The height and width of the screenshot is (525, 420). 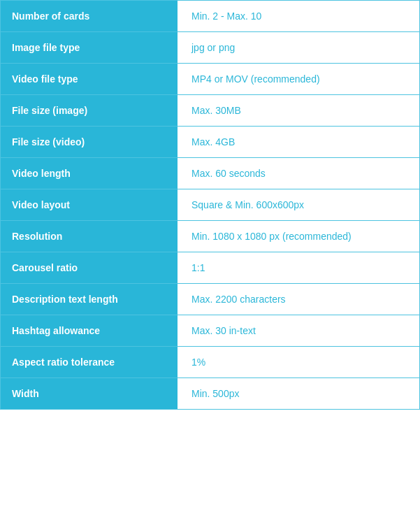 I want to click on cell-value: 1%, so click(x=298, y=362).